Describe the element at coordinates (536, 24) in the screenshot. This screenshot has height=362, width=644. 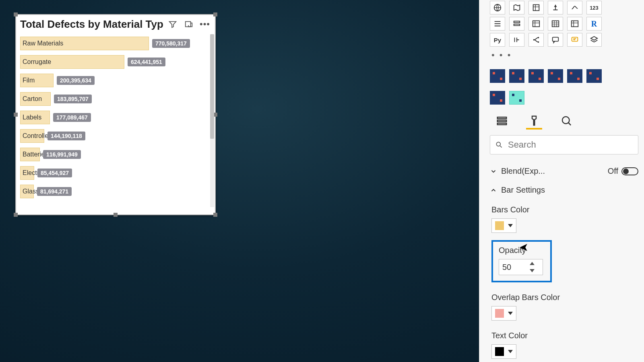
I see `viz-type-table-icon` at that location.